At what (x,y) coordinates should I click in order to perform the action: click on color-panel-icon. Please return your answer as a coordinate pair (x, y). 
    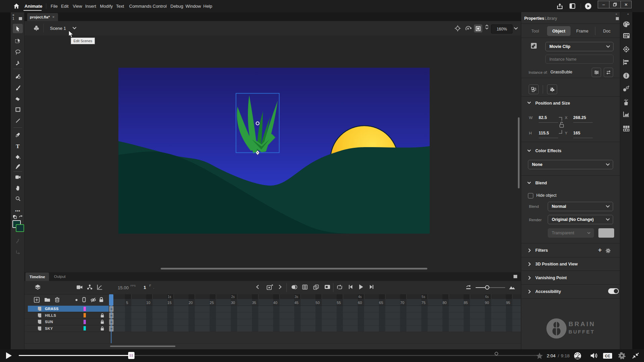
    Looking at the image, I should click on (627, 24).